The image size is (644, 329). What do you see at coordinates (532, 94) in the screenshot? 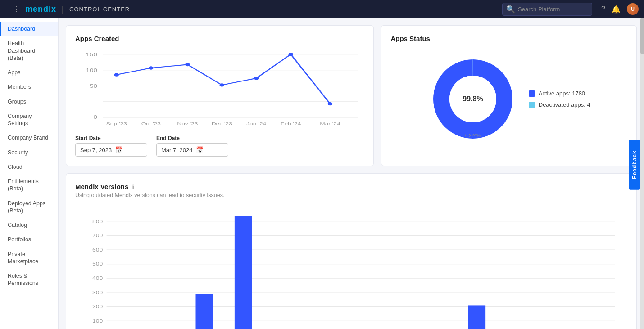
I see `active-dot` at bounding box center [532, 94].